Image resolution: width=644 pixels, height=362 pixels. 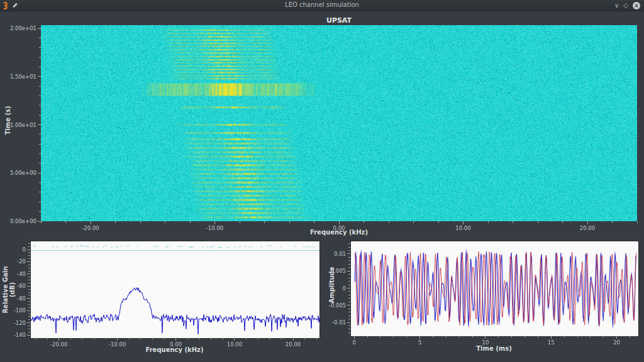 What do you see at coordinates (20, 310) in the screenshot?
I see `y-tick-label: -100` at bounding box center [20, 310].